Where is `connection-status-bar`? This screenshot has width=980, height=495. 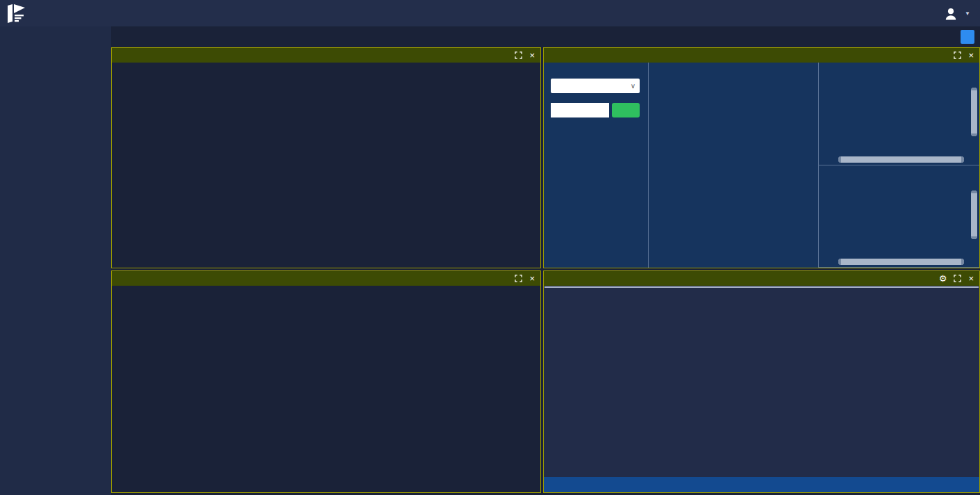 connection-status-bar is located at coordinates (761, 485).